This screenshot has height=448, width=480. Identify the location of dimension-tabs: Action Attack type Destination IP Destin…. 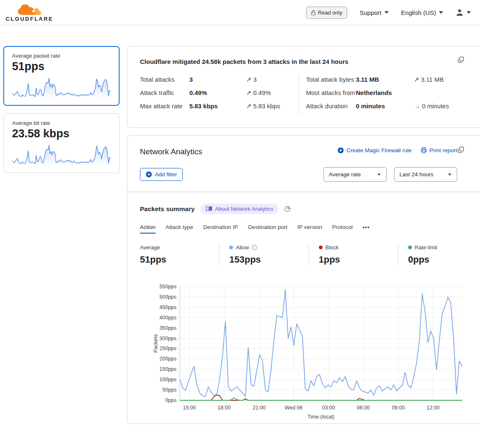
(310, 229).